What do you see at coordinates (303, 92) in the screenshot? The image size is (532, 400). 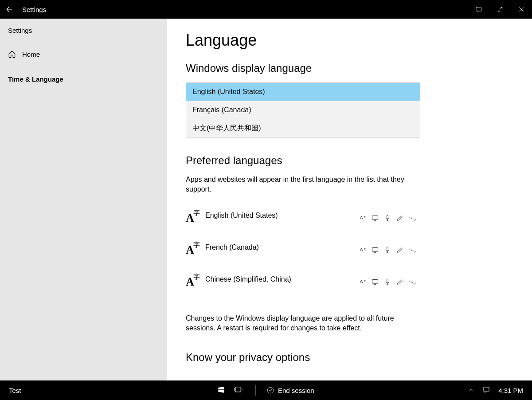 I see `display-language-option: English (United States)` at bounding box center [303, 92].